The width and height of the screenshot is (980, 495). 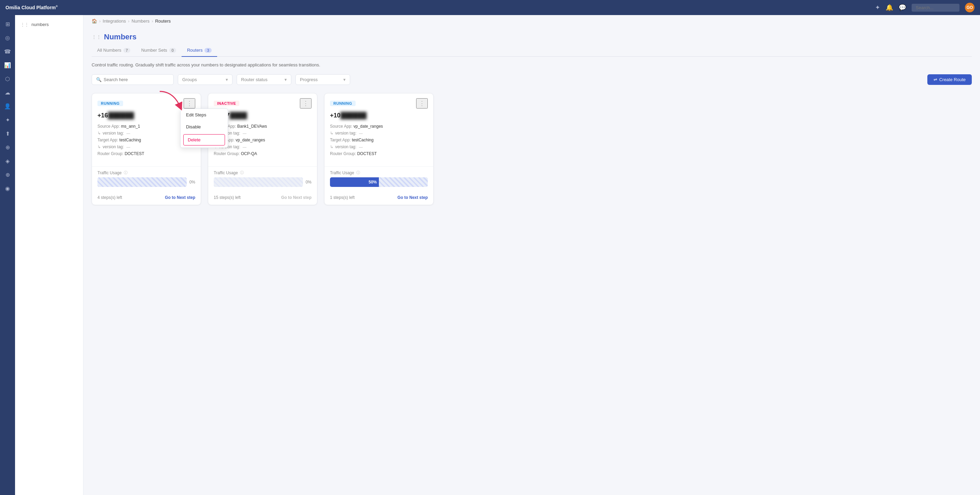 I want to click on router-status-filter: Router status ▾, so click(x=264, y=80).